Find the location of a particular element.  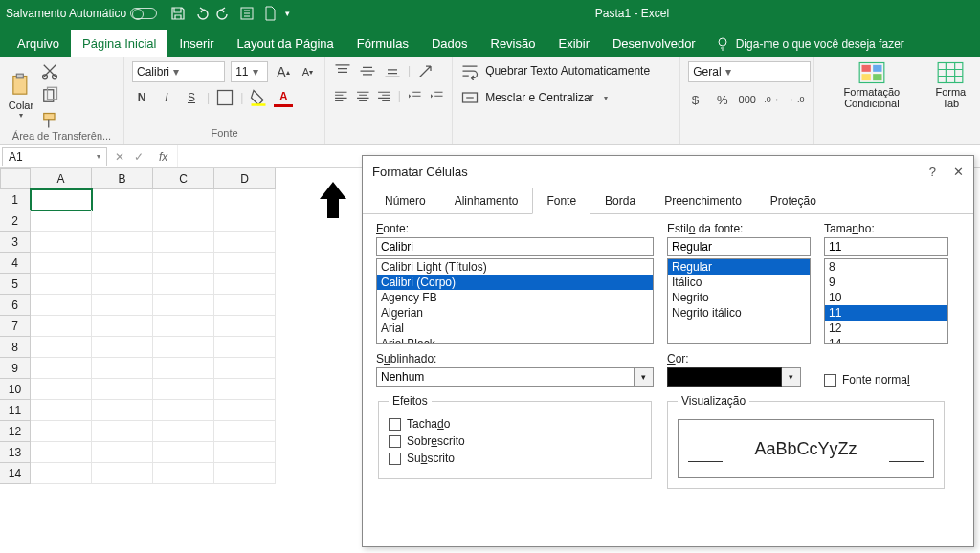

wrap-text-button: Quebrar Texto Automaticamente is located at coordinates (567, 71).